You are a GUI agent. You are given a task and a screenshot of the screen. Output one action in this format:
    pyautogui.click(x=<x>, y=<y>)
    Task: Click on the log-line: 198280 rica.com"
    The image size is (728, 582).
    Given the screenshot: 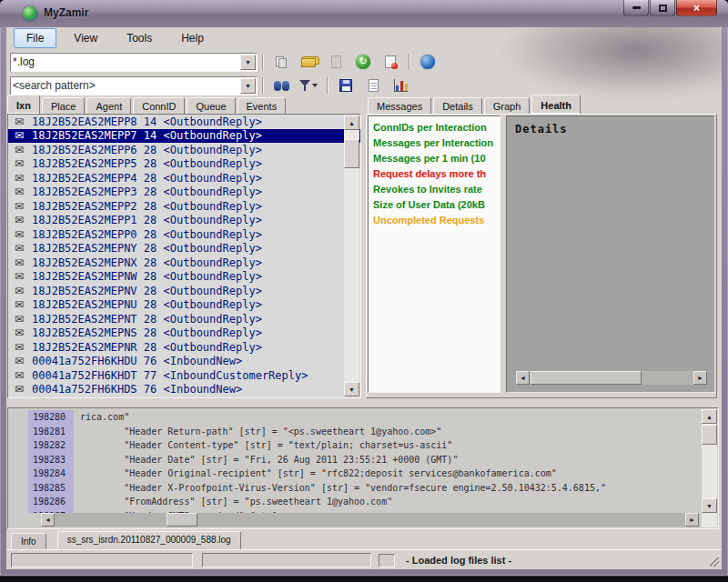 What is the action you would take?
    pyautogui.click(x=355, y=417)
    